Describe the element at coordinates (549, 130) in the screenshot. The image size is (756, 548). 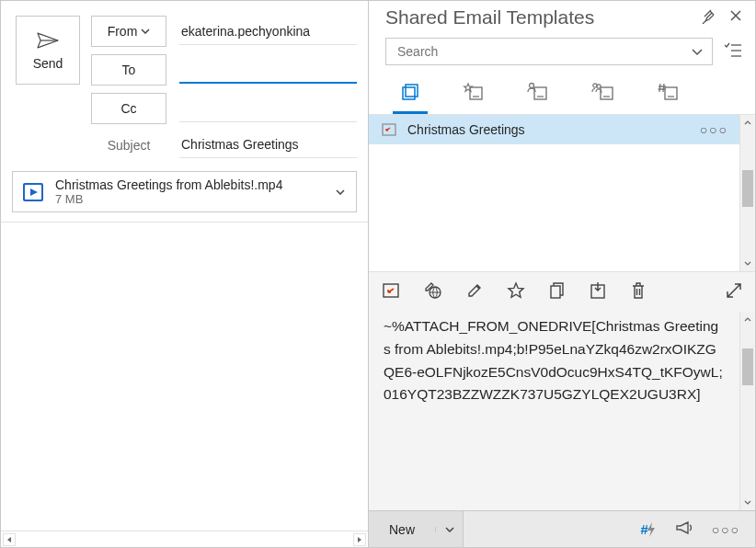
I see `template-item-label: Christmas Greetings` at that location.